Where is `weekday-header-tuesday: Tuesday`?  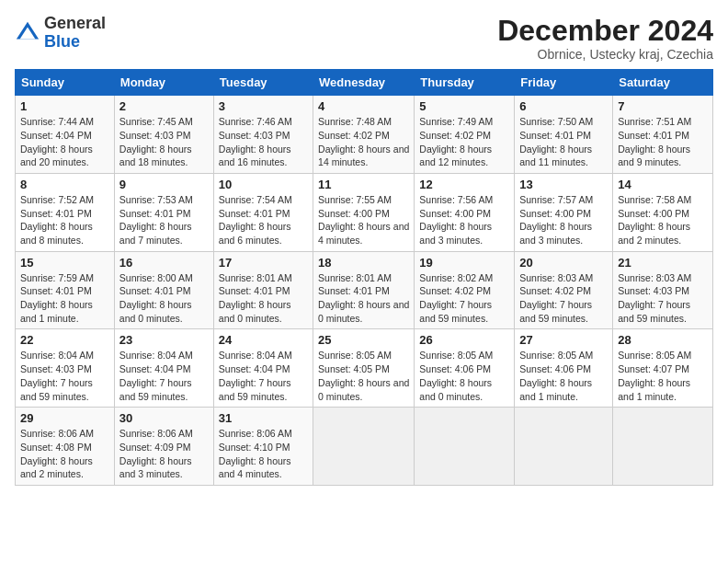
weekday-header-tuesday: Tuesday is located at coordinates (263, 83).